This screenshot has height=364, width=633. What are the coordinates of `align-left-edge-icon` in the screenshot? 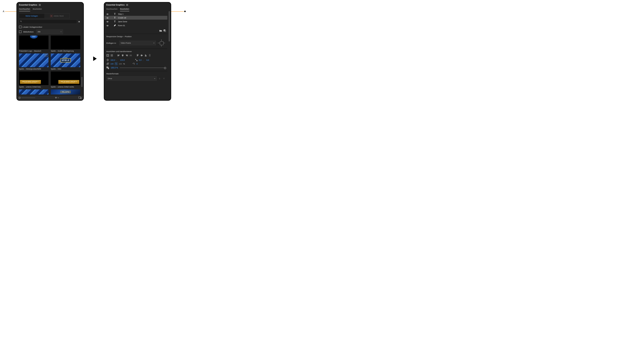 It's located at (119, 56).